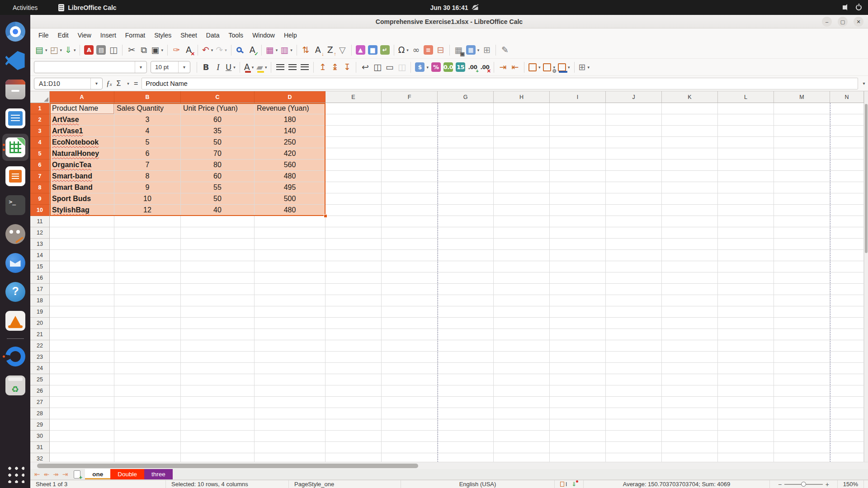 Image resolution: width=868 pixels, height=488 pixels. What do you see at coordinates (866, 178) in the screenshot?
I see `vertical-scrollbar-thumb` at bounding box center [866, 178].